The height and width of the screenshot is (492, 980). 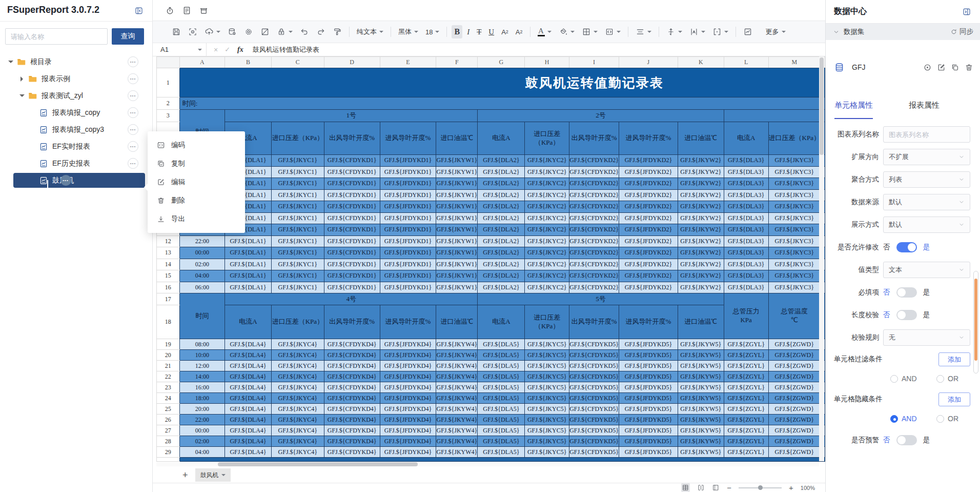 What do you see at coordinates (457, 63) in the screenshot?
I see `column-letter: F` at bounding box center [457, 63].